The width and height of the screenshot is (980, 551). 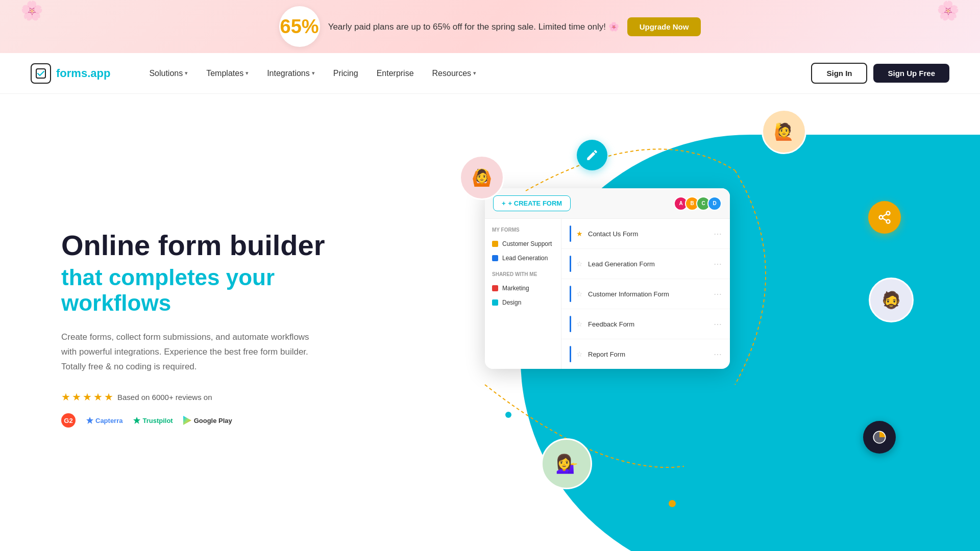 What do you see at coordinates (395, 73) in the screenshot?
I see `nav-enterprise: Enterprise` at bounding box center [395, 73].